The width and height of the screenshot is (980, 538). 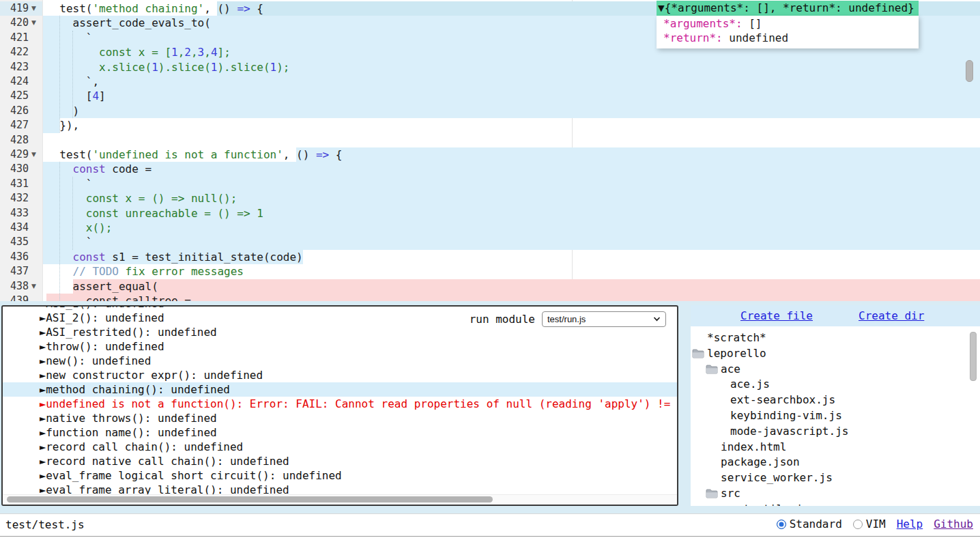 I want to click on tooltip-key: *return*:, so click(x=693, y=38).